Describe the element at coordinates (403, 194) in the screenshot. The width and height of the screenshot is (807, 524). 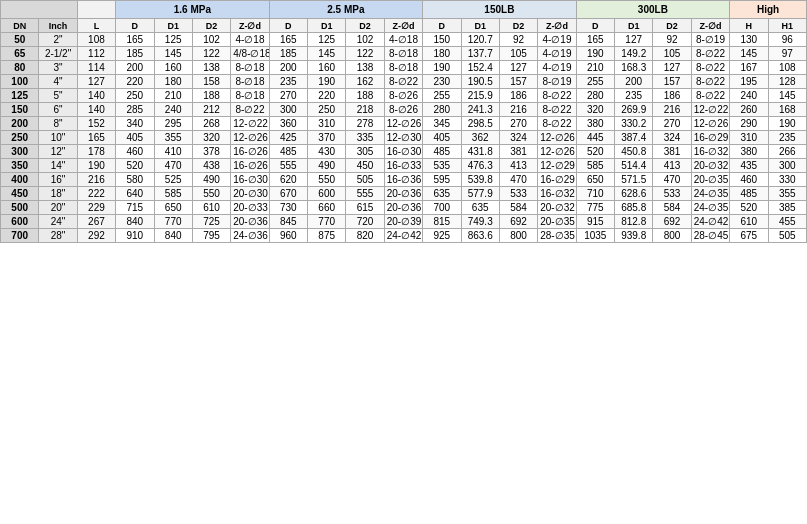
I see `cell-11-10: 20-∅36` at that location.